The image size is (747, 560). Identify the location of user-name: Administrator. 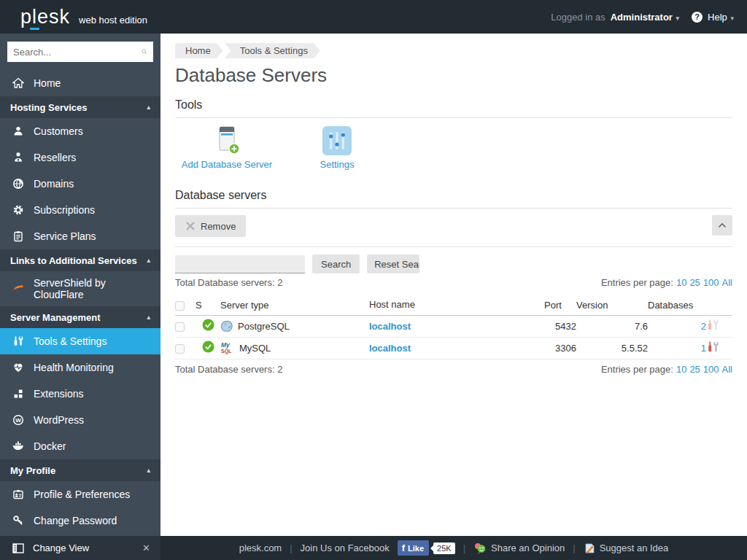
(642, 18).